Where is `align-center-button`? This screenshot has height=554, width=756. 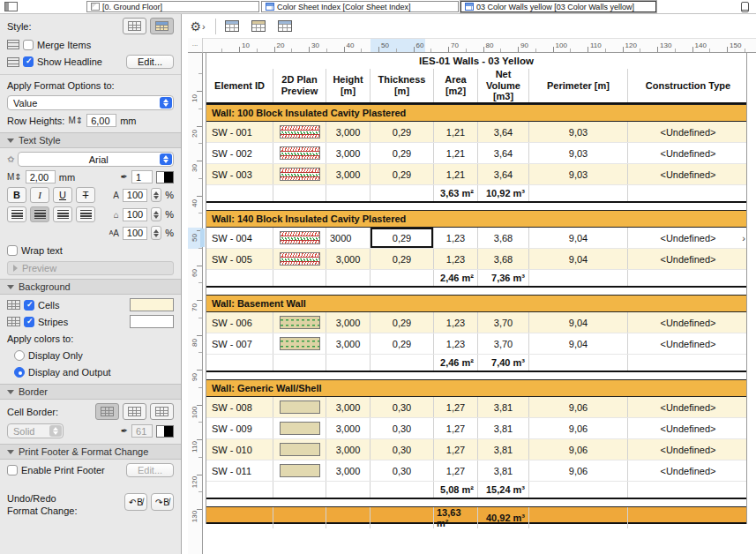 align-center-button is located at coordinates (40, 214).